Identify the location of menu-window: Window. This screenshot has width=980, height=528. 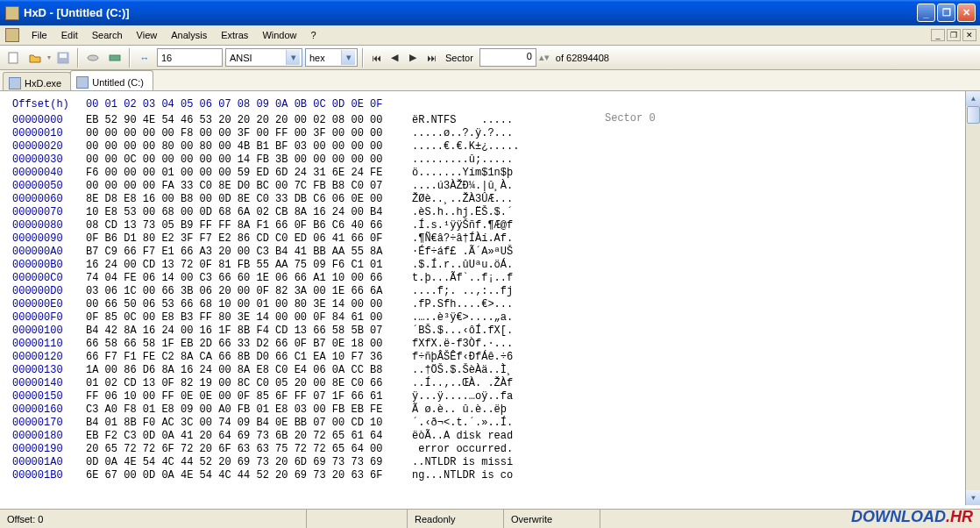
(279, 35).